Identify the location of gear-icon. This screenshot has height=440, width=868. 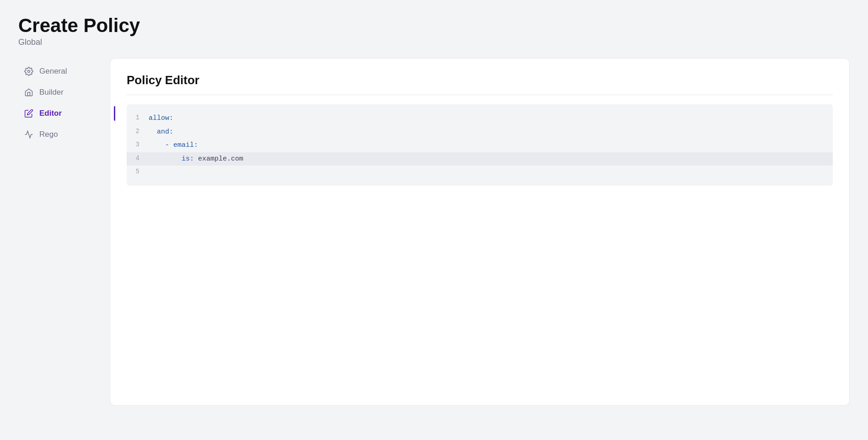
(29, 71).